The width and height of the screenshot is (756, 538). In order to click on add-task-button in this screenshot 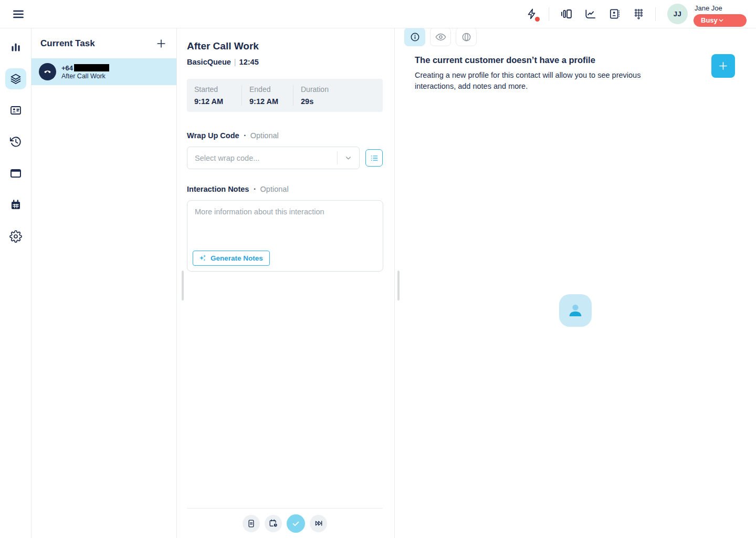, I will do `click(161, 44)`.